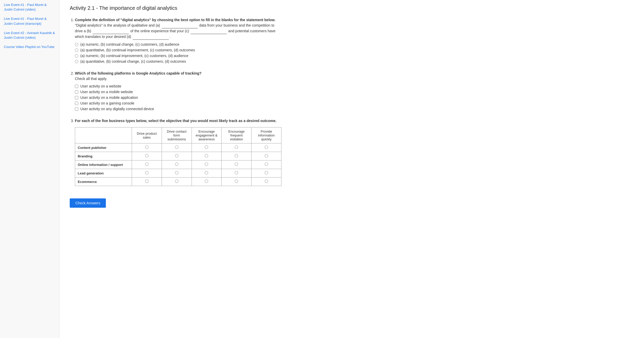 This screenshot has height=338, width=644. I want to click on option-q2-0: User activity on a website, so click(178, 86).